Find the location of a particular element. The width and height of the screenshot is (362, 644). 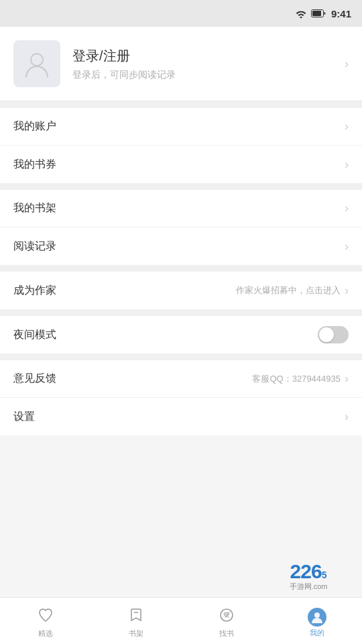

nav-item-featured: 精选 is located at coordinates (46, 621).